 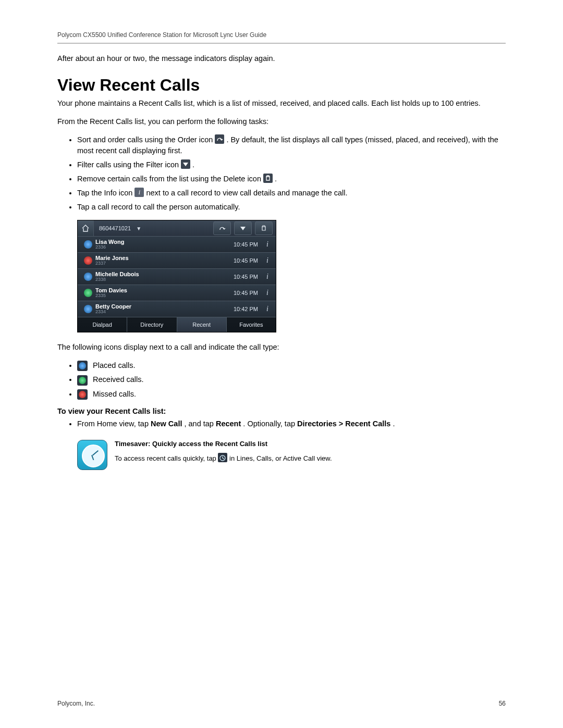 What do you see at coordinates (146, 140) in the screenshot?
I see `task-text: Sort and order calls using the Order ico…` at bounding box center [146, 140].